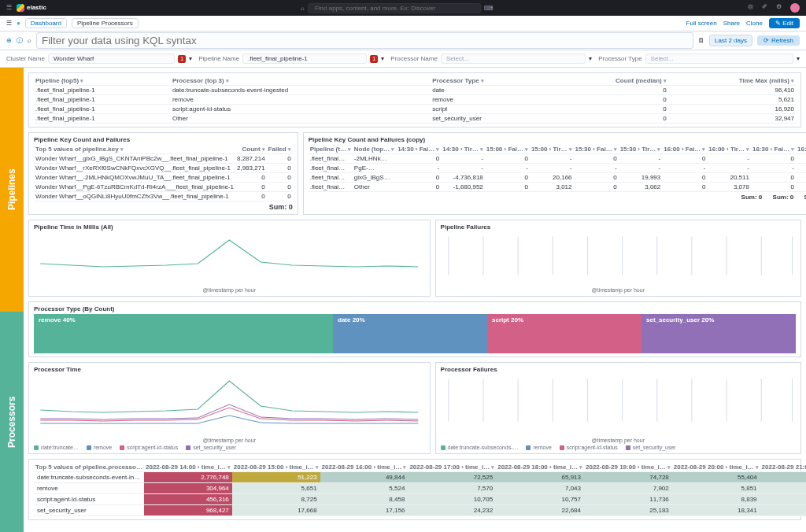  What do you see at coordinates (420, 489) in the screenshot?
I see `table-row: remove304,9645,6515,5247,5707,0437,9025,…` at bounding box center [420, 489].